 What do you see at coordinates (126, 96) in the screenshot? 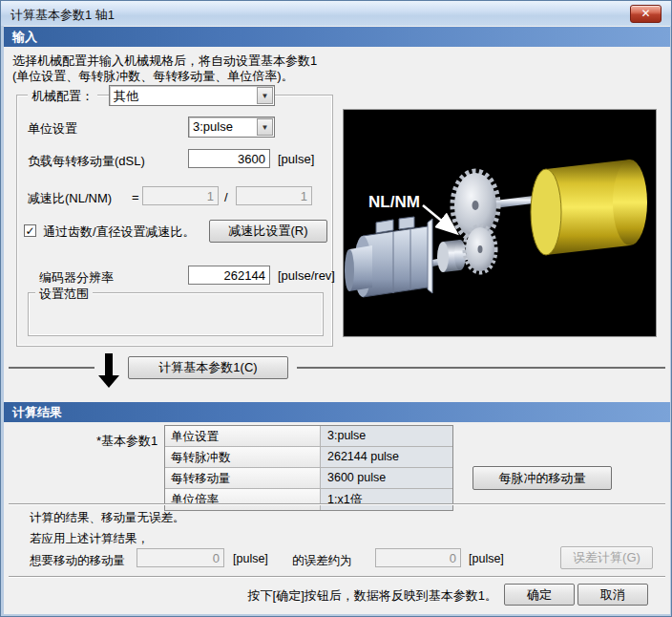
I see `machine-config-value: 其他` at bounding box center [126, 96].